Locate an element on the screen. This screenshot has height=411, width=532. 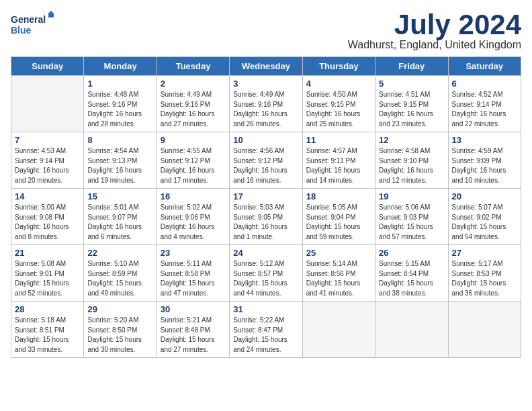
day-info: Sunrise: 5:22 AMSunset: 8:47 PMDaylight:… is located at coordinates (266, 335).